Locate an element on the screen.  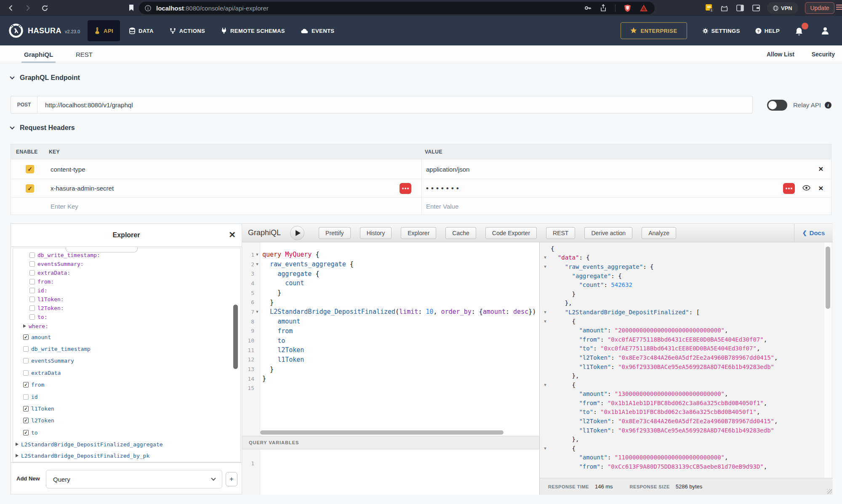
new-header-value-input: Enter Value is located at coordinates (626, 206).